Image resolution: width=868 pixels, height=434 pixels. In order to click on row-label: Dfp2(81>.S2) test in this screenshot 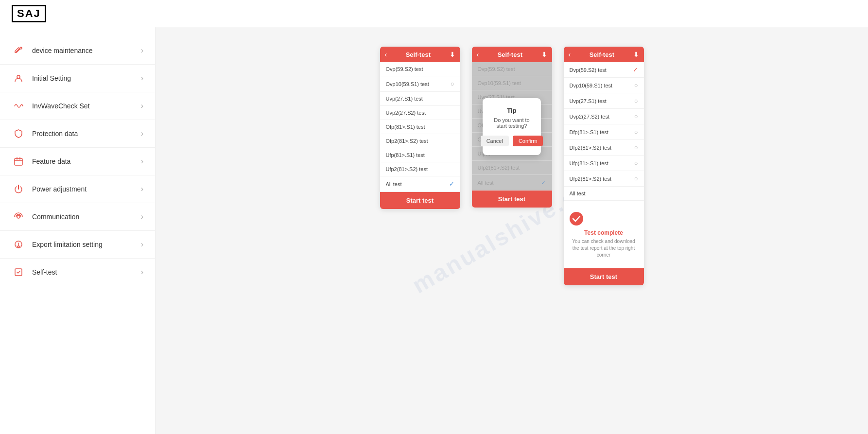, I will do `click(591, 148)`.